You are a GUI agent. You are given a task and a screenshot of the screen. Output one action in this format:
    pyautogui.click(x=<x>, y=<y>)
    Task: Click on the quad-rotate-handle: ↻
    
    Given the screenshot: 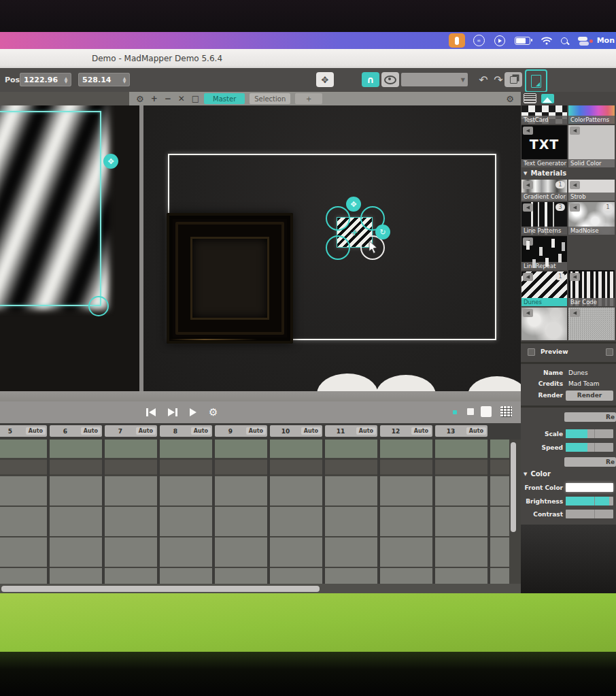 What is the action you would take?
    pyautogui.click(x=383, y=232)
    